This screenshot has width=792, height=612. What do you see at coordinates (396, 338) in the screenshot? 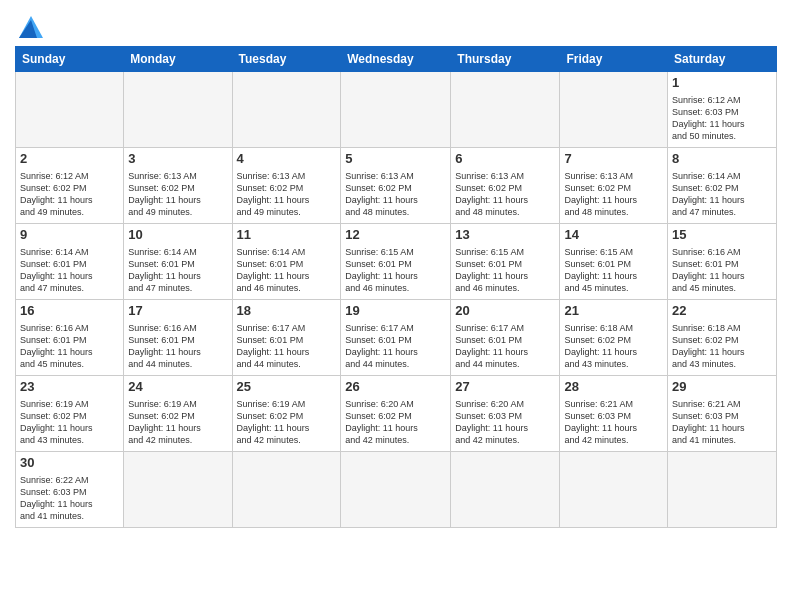
I see `calendar-week-4: 16Sunrise: 6:16 AM Sunset: 6:01 PM Dayli…` at bounding box center [396, 338].